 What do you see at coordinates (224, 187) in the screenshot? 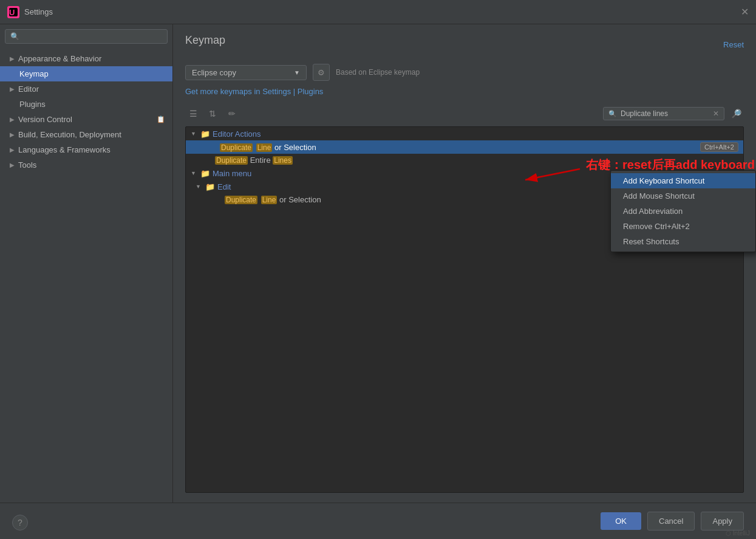
I see `edit-label: Edit` at bounding box center [224, 187].